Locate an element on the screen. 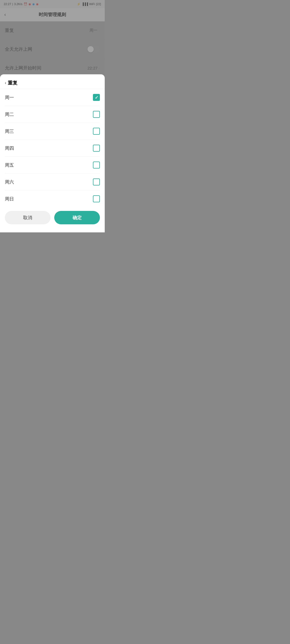 The width and height of the screenshot is (290, 644). day-label-saturday: 周六 is located at coordinates (9, 182).